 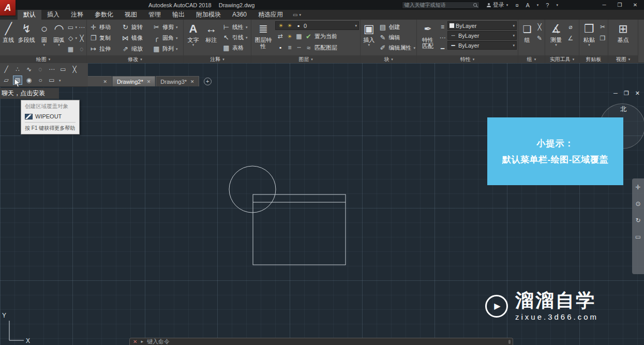 I want to click on doc-restore-button: ❐, so click(x=626, y=93).